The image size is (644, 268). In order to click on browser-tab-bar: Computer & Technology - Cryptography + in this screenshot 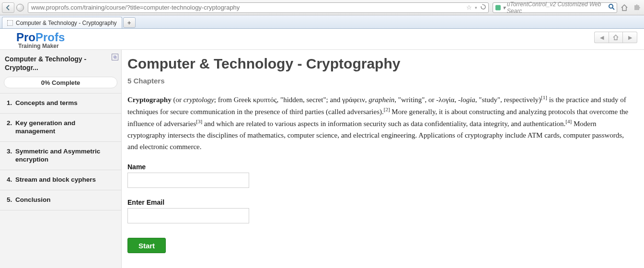, I will do `click(322, 22)`.